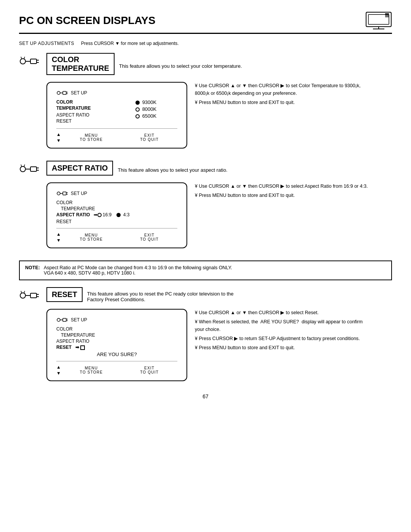  I want to click on reset-instruction-4: ¥ Press MENU button to store and EXIT to…, so click(282, 348).